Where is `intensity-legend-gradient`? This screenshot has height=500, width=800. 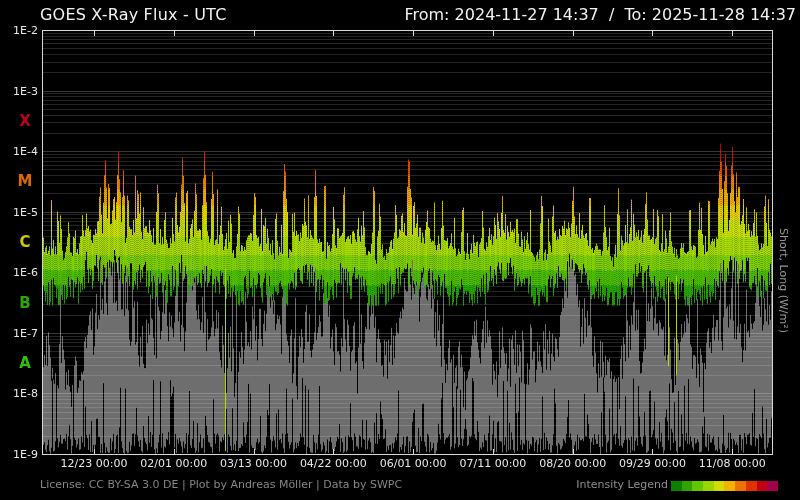 intensity-legend-gradient is located at coordinates (724, 486).